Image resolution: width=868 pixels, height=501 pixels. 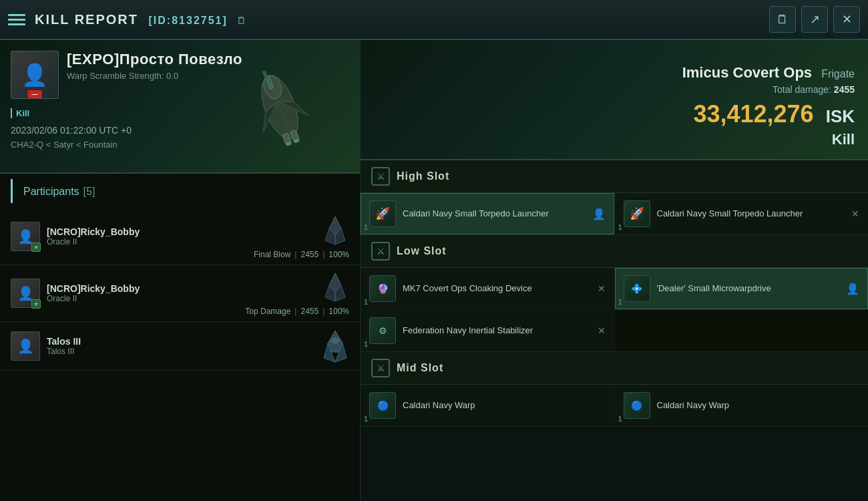 What do you see at coordinates (180, 351) in the screenshot?
I see `participant-ship: Talos III` at bounding box center [180, 351].